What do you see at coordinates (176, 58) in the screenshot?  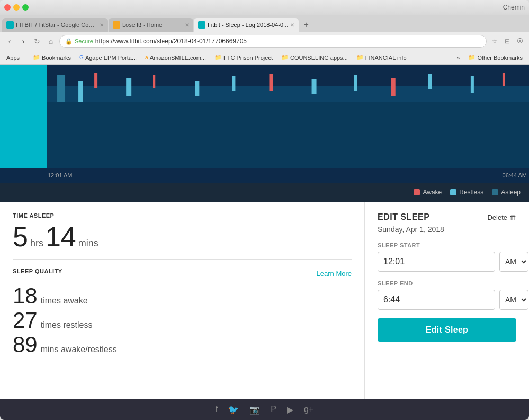 I see `bookmark-amazon: a AmazonSMILE.com...` at bounding box center [176, 58].